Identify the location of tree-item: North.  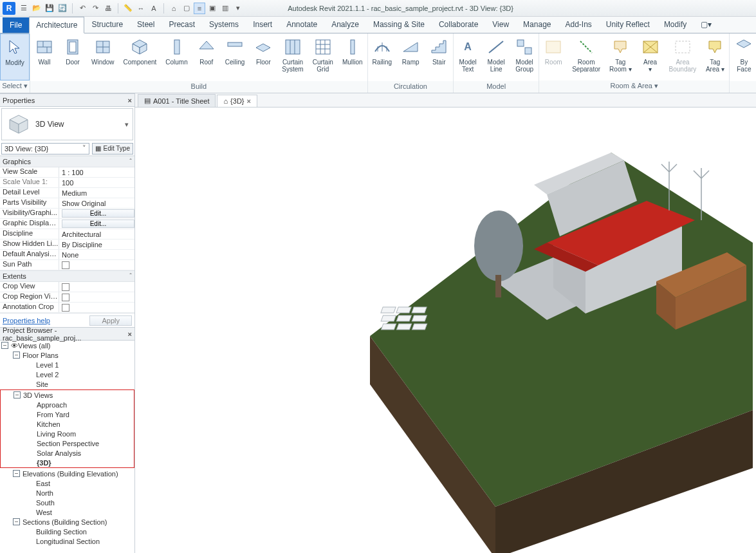
(67, 493).